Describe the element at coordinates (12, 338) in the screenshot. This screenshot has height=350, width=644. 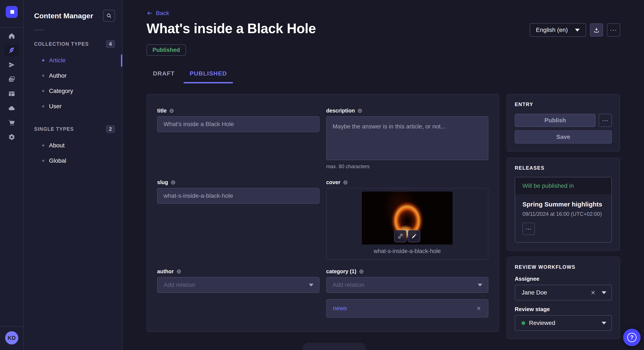
I see `rail-bottom: KD` at that location.